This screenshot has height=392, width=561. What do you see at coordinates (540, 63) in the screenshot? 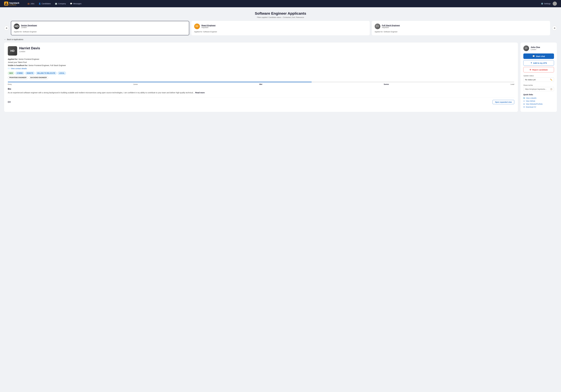
I see `add-ats-label: Add to my ATS` at bounding box center [540, 63].